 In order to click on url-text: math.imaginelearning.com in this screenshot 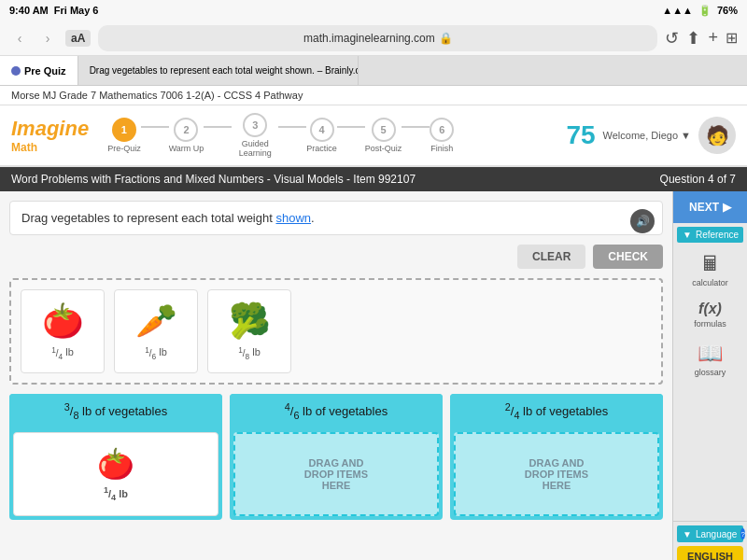, I will do `click(370, 38)`.